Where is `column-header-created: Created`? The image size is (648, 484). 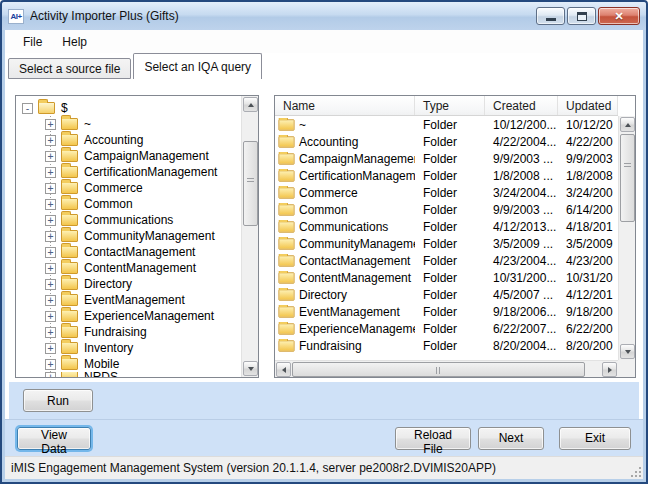
column-header-created: Created is located at coordinates (522, 106).